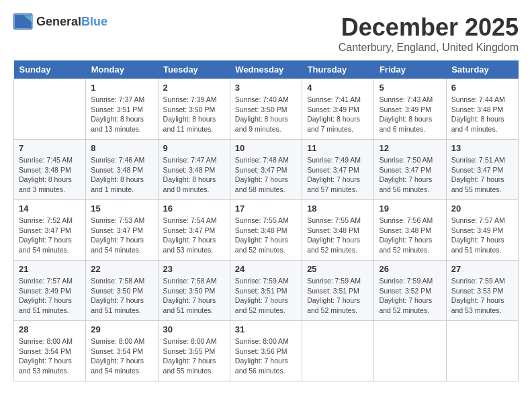  Describe the element at coordinates (266, 170) in the screenshot. I see `calendar-week-2: 7Sunrise: 7:45 AM Sunset: 3:48 PM Daylig…` at that location.